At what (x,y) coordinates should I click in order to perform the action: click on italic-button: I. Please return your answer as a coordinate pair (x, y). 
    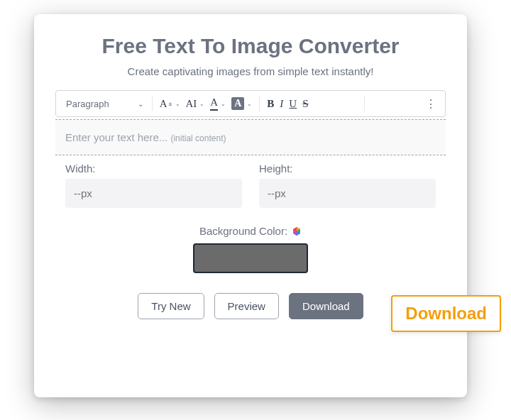
    Looking at the image, I should click on (281, 104).